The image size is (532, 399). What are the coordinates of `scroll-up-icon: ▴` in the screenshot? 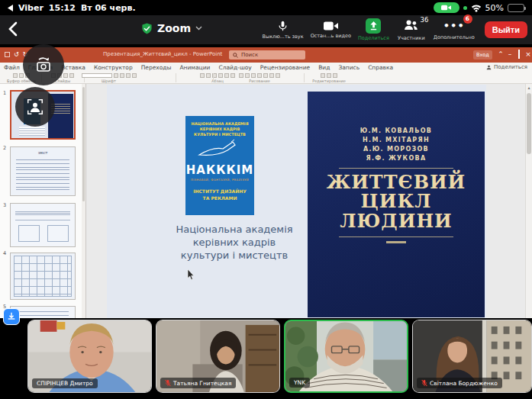 It's located at (529, 88).